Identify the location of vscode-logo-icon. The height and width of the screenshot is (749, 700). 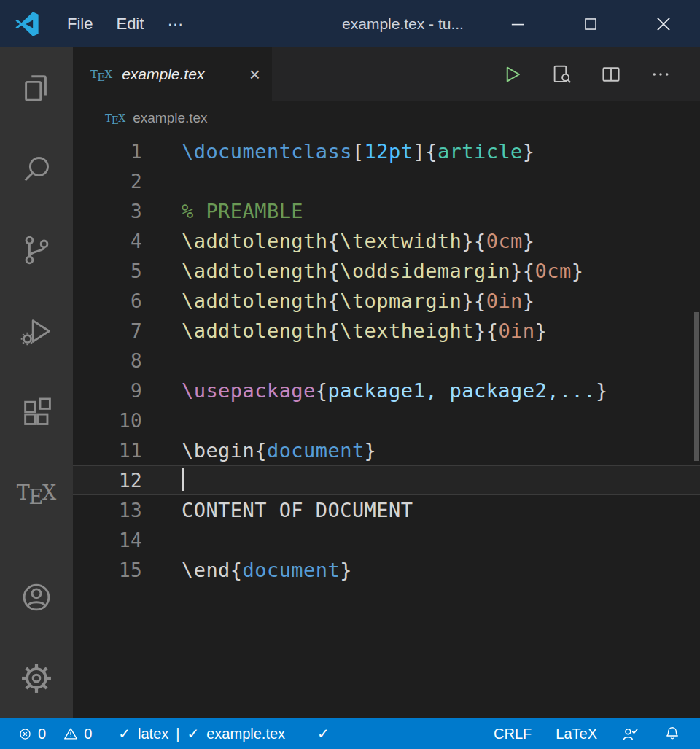
(27, 24).